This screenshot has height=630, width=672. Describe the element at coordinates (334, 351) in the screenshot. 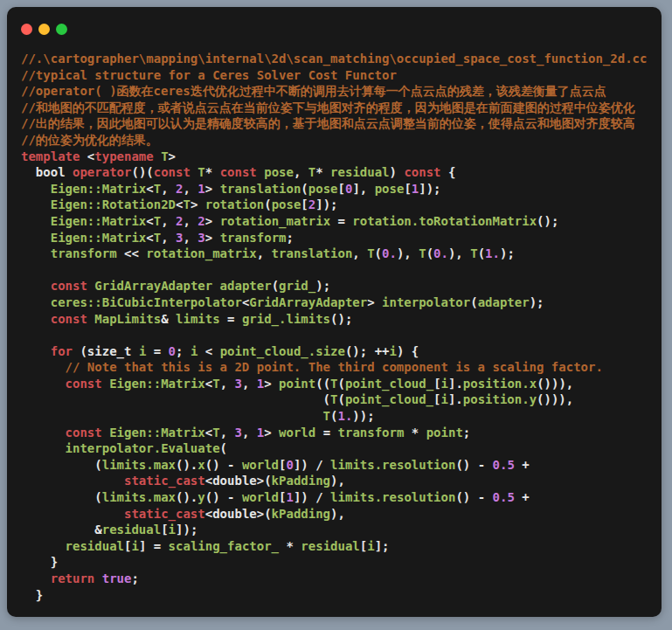

I see `code-line: for (size_t i = 0; i < point_cloud_.size…` at that location.